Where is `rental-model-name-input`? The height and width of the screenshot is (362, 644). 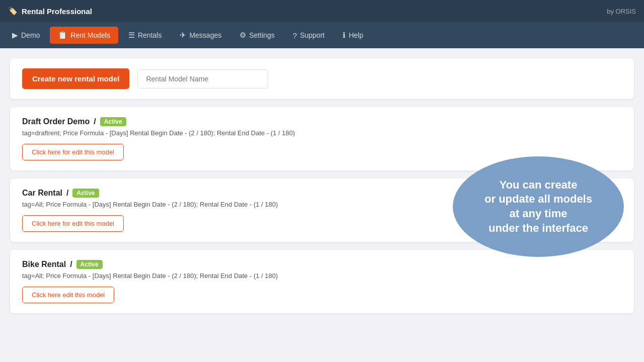 rental-model-name-input is located at coordinates (203, 79).